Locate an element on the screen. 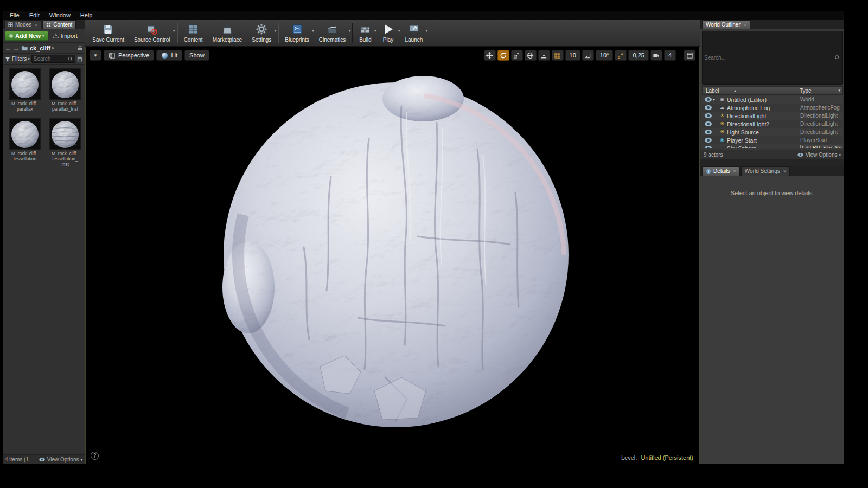  menu-file: File is located at coordinates (15, 15).